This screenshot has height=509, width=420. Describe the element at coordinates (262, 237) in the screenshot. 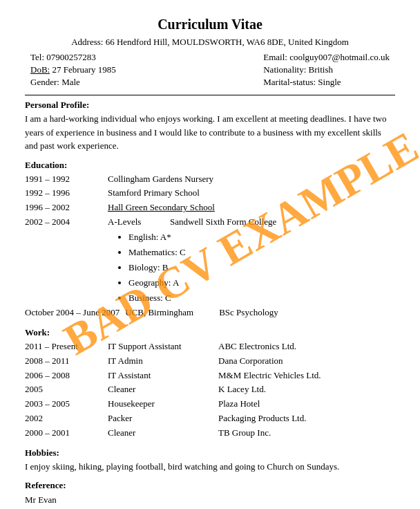

I see `list-item: English: A*` at that location.